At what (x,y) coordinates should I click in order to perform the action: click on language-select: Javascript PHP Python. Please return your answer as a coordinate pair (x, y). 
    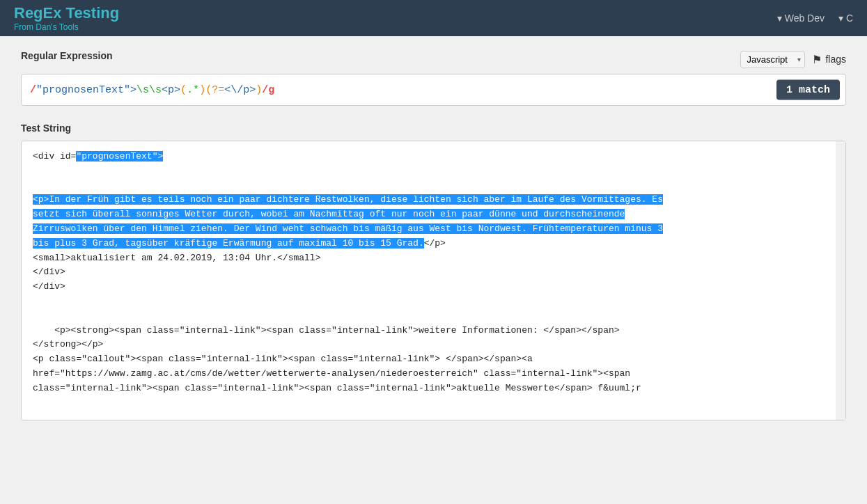
    Looking at the image, I should click on (773, 60).